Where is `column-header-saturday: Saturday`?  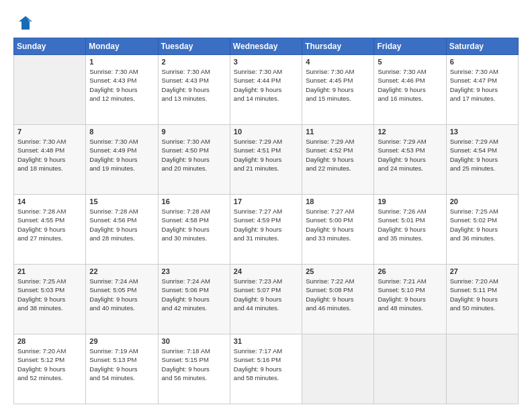 column-header-saturday: Saturday is located at coordinates (482, 47).